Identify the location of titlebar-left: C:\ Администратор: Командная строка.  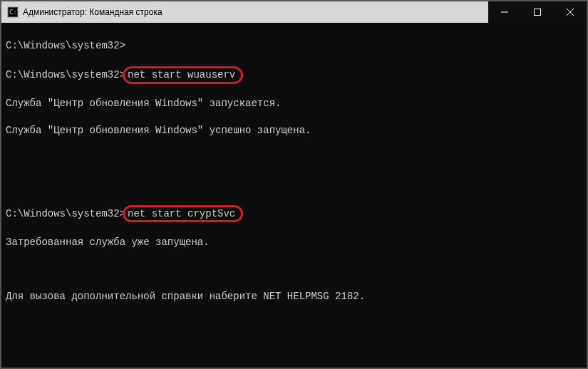
(85, 12).